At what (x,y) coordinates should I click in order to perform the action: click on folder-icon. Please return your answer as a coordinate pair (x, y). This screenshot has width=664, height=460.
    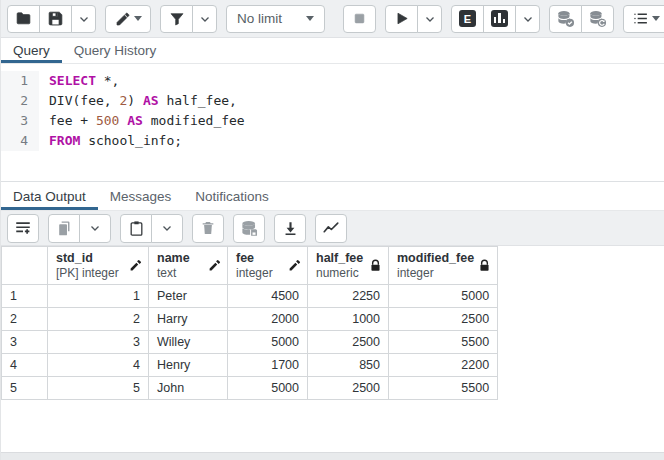
    Looking at the image, I should click on (24, 18).